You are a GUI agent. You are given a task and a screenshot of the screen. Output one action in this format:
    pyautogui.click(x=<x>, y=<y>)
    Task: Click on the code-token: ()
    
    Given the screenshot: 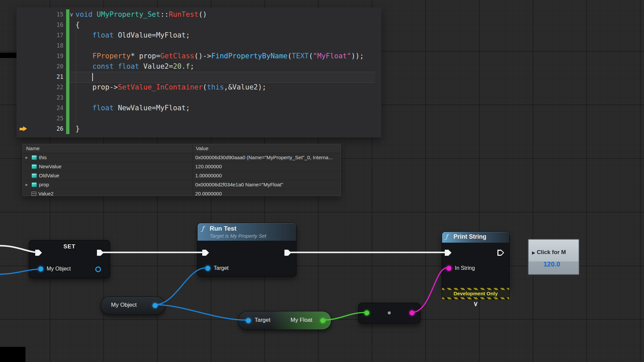 What is the action you would take?
    pyautogui.click(x=203, y=14)
    